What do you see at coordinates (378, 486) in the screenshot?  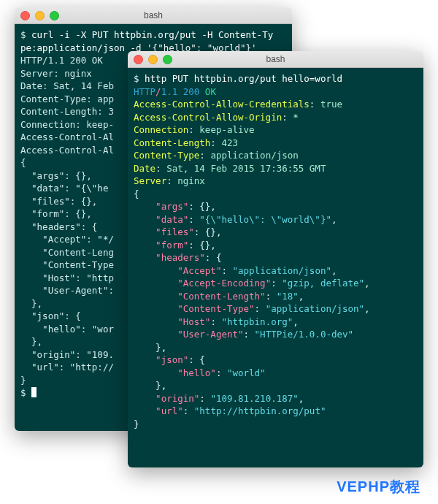 I see `branding-text: VEPHP教程` at bounding box center [378, 486].